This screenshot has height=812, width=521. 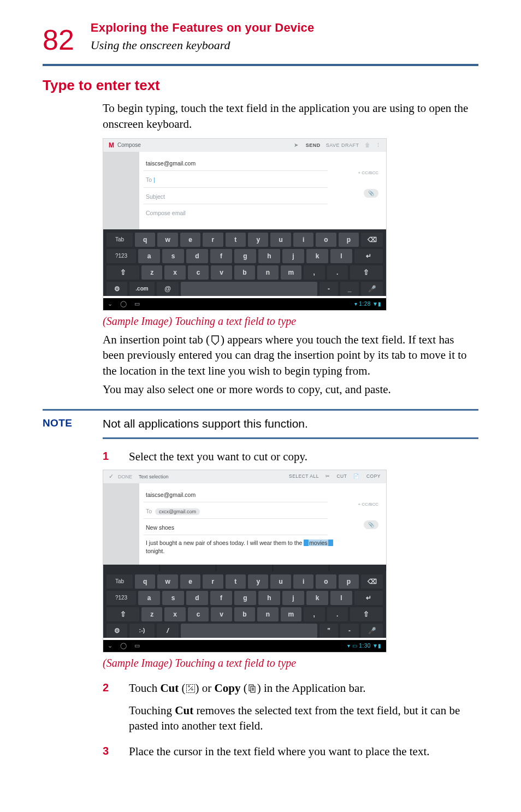 I want to click on key-t: t, so click(x=236, y=240).